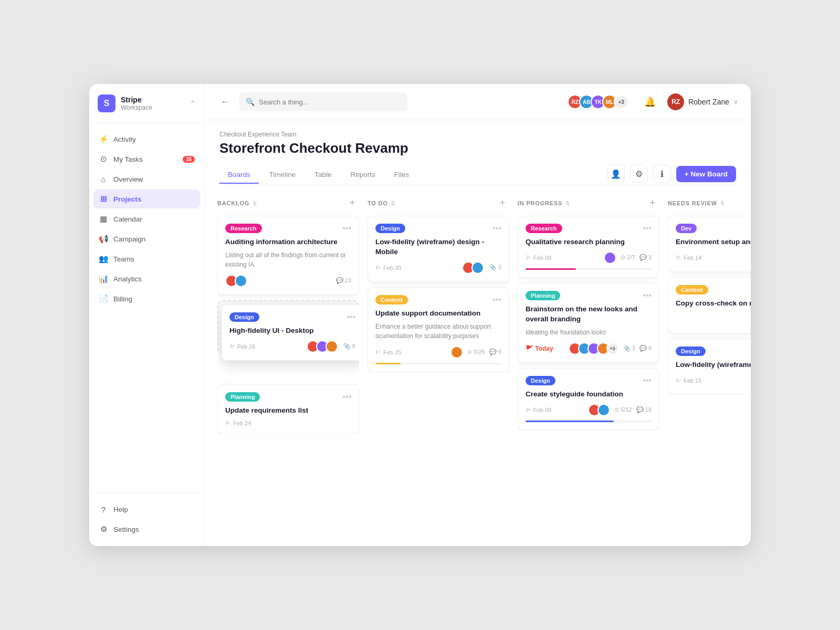 This screenshot has width=840, height=630. I want to click on add-card-backlog-button: +, so click(352, 203).